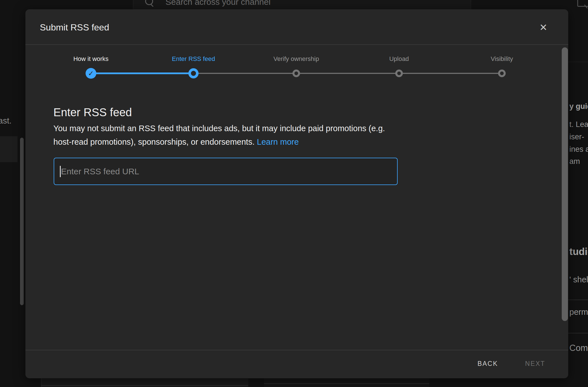 The height and width of the screenshot is (387, 588). What do you see at coordinates (579, 125) in the screenshot?
I see `background-right-text-fragment: t. Lear` at bounding box center [579, 125].